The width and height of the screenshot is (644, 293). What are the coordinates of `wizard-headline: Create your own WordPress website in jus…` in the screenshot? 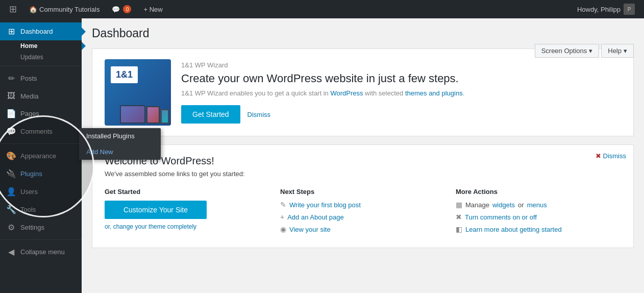 It's located at (401, 79).